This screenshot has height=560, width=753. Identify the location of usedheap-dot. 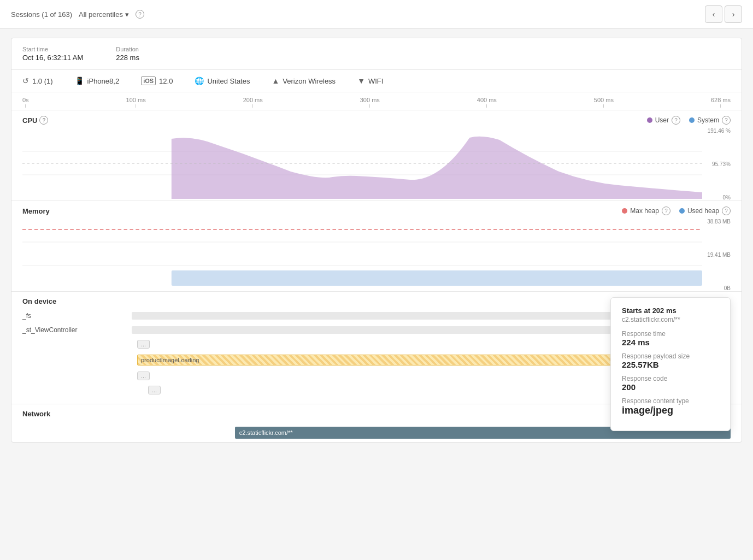
(682, 211).